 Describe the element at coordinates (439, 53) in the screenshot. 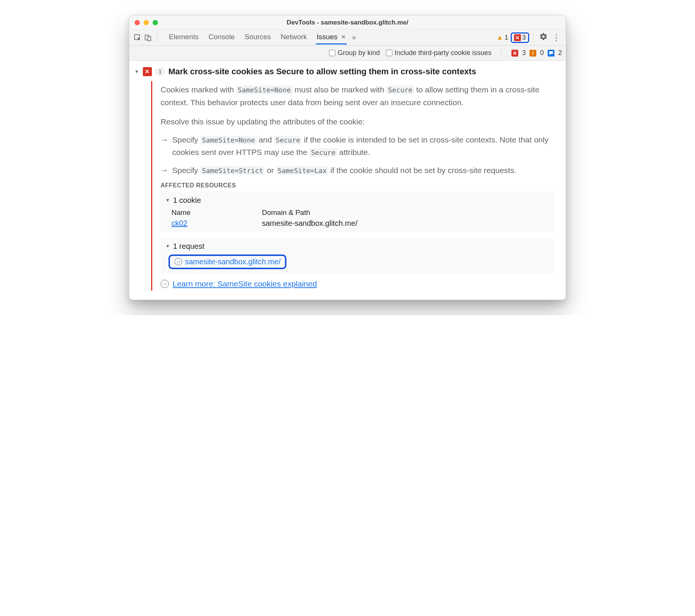

I see `include-thirdparty-checkbox: Include third-party cookie issues` at that location.